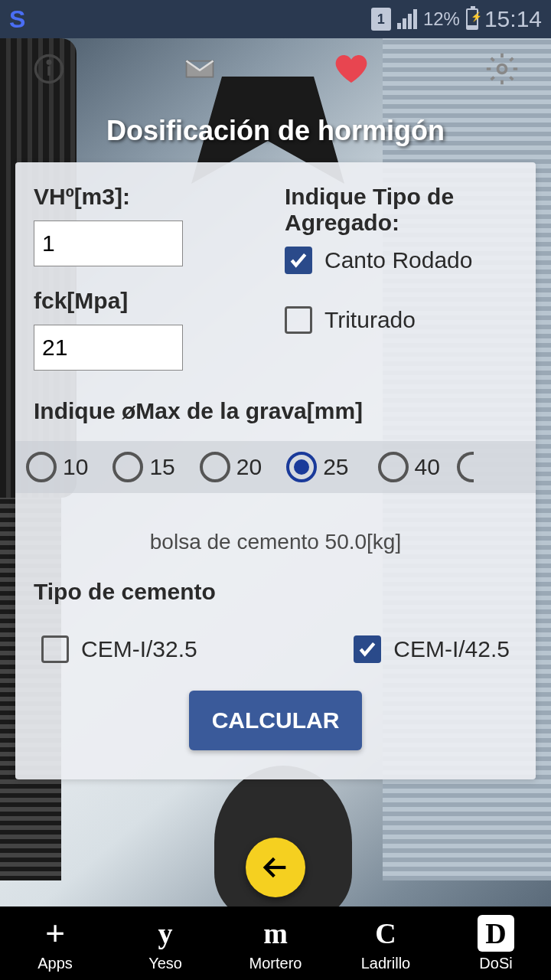 Image resolution: width=551 pixels, height=980 pixels. What do you see at coordinates (276, 943) in the screenshot?
I see `bottom-nav: + Apps y Yeso m Mortero C Ladrillo D DoS…` at bounding box center [276, 943].